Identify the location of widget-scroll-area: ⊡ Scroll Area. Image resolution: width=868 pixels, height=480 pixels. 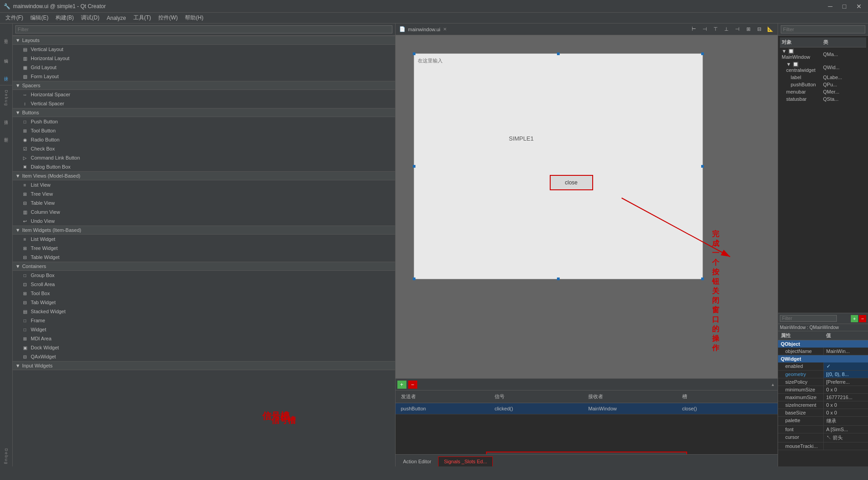
(204, 284).